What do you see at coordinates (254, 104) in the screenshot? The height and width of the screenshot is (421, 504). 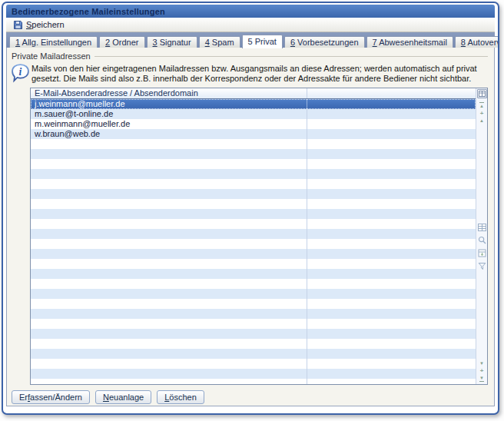 I see `grid-row: j.weinmann@mueller.de` at bounding box center [254, 104].